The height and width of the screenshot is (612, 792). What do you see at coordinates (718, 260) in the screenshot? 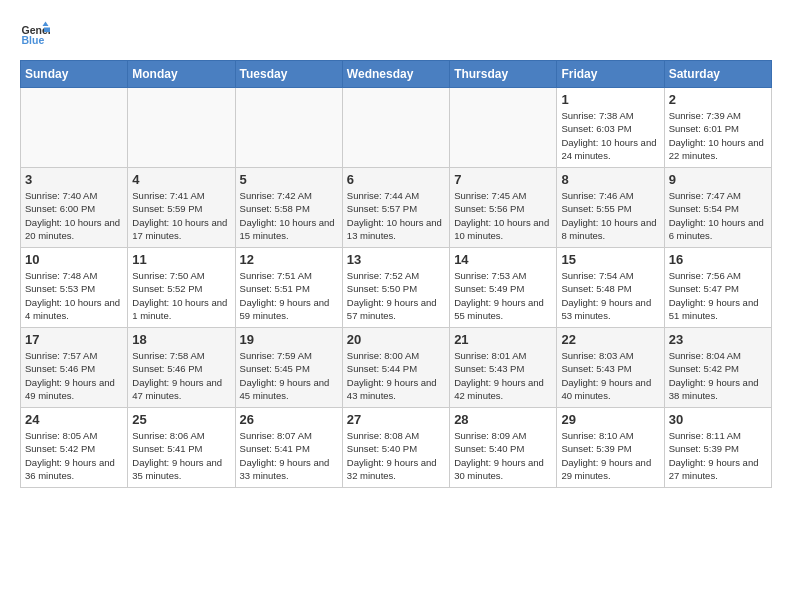
I see `day-number: 16` at bounding box center [718, 260].